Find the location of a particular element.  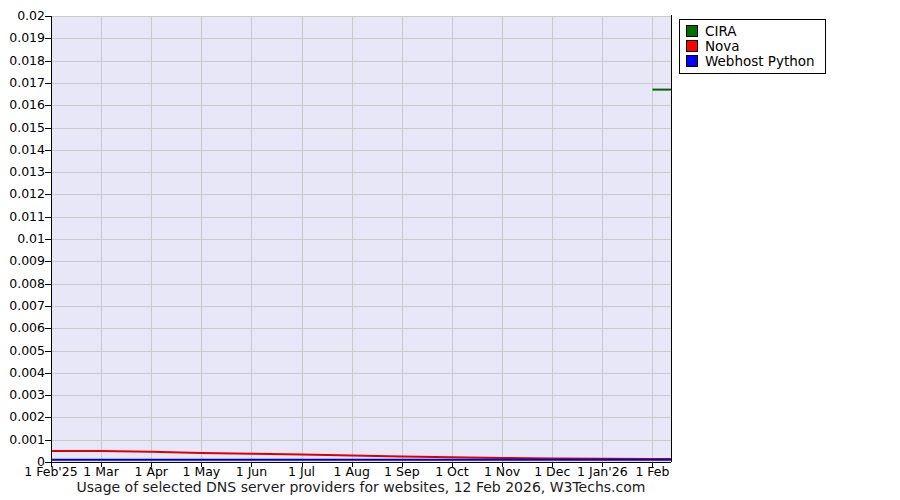

chart-caption: Usage of selected DNS server providers f… is located at coordinates (361, 487).